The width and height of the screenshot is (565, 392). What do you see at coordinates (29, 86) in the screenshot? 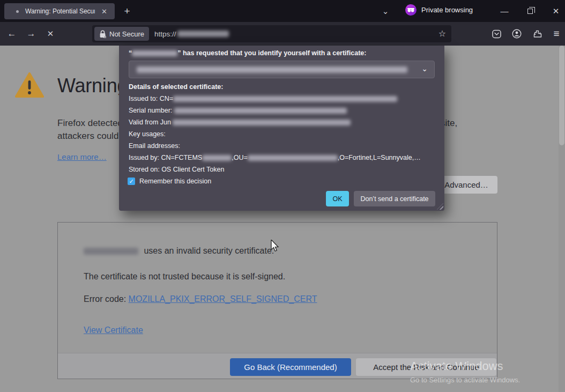
I see `warning-triangle-icon` at bounding box center [29, 86].